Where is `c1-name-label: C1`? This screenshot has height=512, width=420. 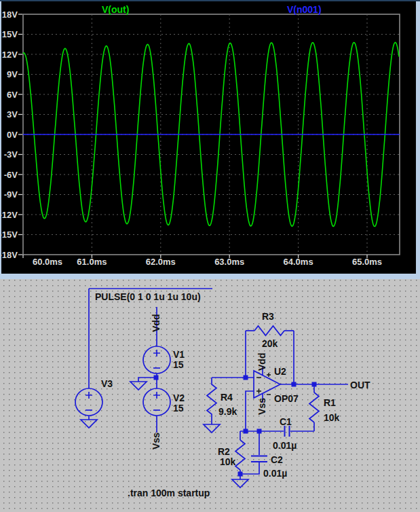 c1-name-label: C1 is located at coordinates (286, 422).